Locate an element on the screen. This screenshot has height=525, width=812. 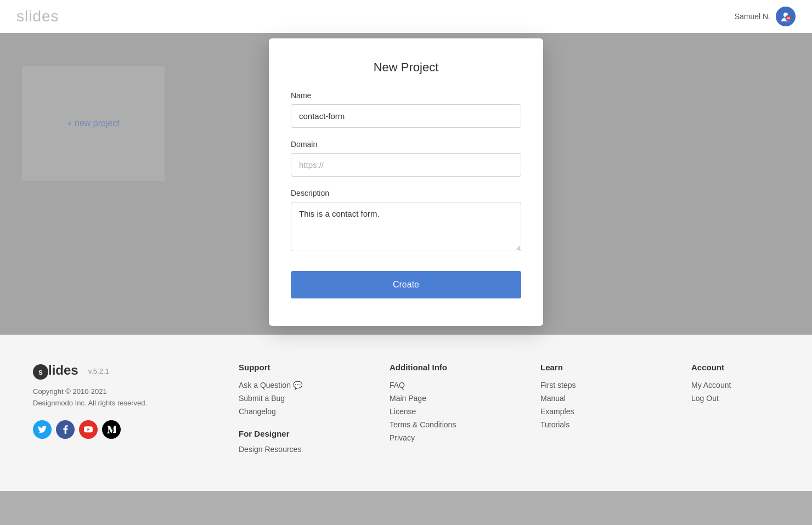
main-page-link: Main Page is located at coordinates (433, 398).